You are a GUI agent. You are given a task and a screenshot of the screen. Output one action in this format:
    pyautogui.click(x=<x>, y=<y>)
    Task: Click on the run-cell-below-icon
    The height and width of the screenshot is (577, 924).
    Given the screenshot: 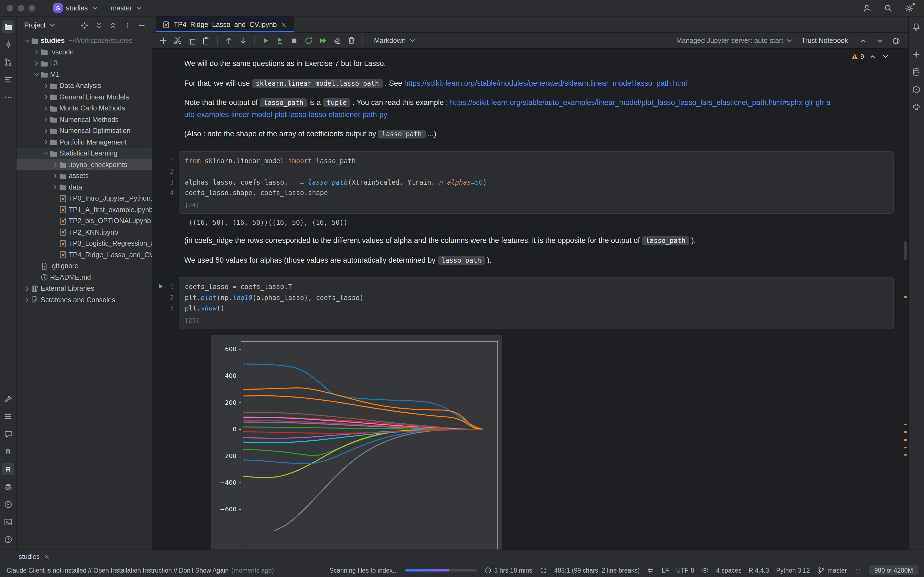 What is the action you would take?
    pyautogui.click(x=280, y=40)
    